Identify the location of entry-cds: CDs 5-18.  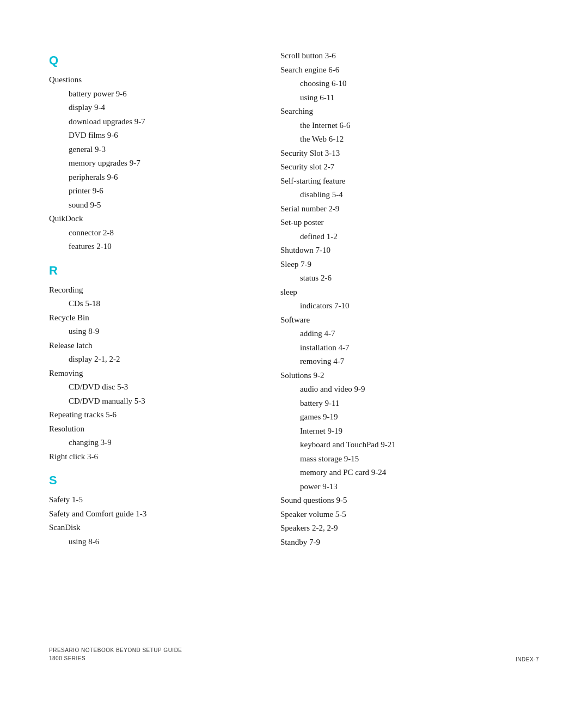
(148, 304).